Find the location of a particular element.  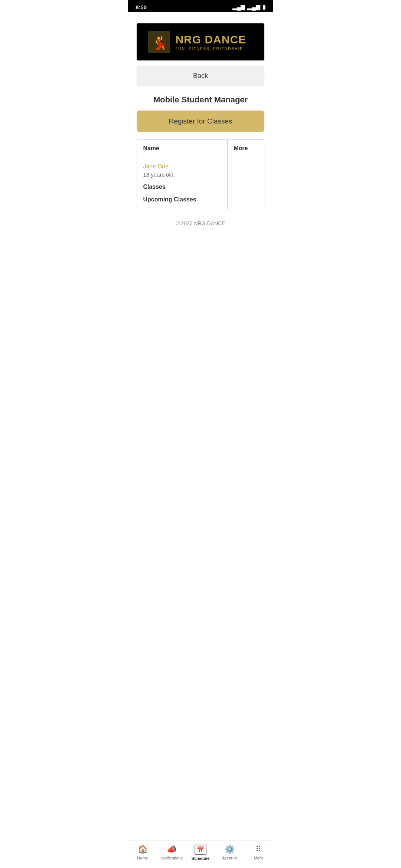

student-classes-label: Classes is located at coordinates (182, 187).